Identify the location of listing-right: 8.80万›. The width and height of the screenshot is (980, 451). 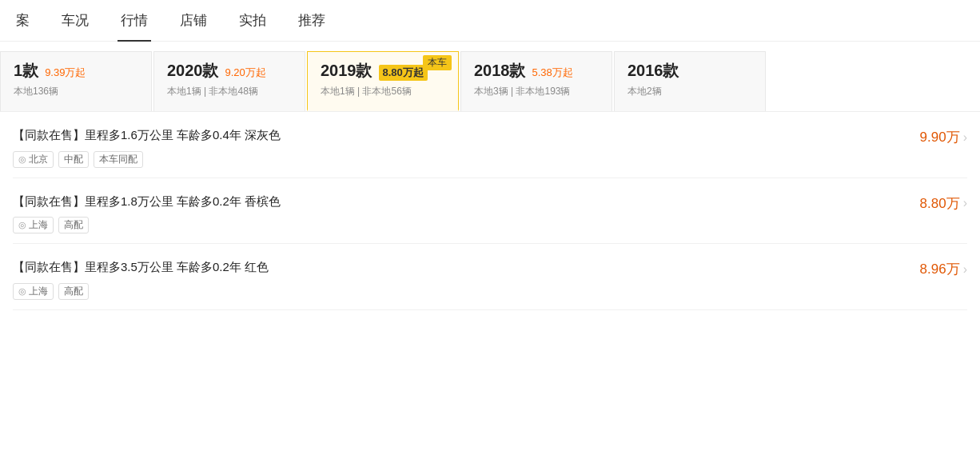
(943, 203).